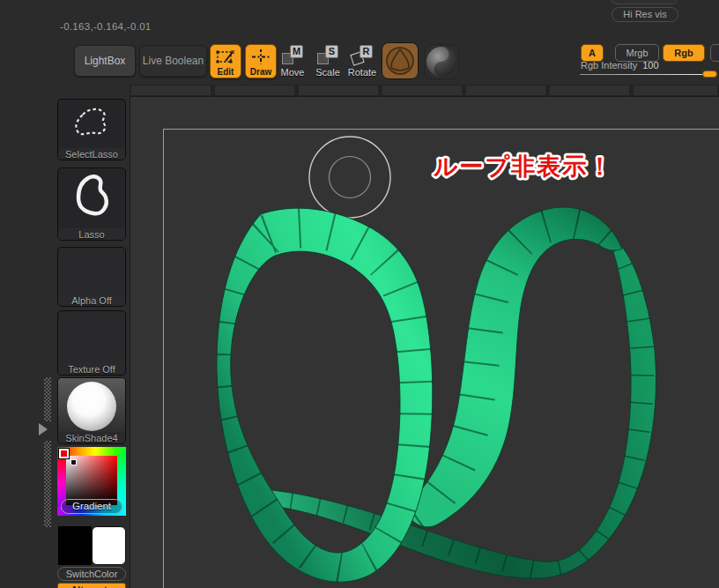 This screenshot has height=588, width=719. I want to click on hi-res-vis-button: Hi Res vis, so click(645, 14).